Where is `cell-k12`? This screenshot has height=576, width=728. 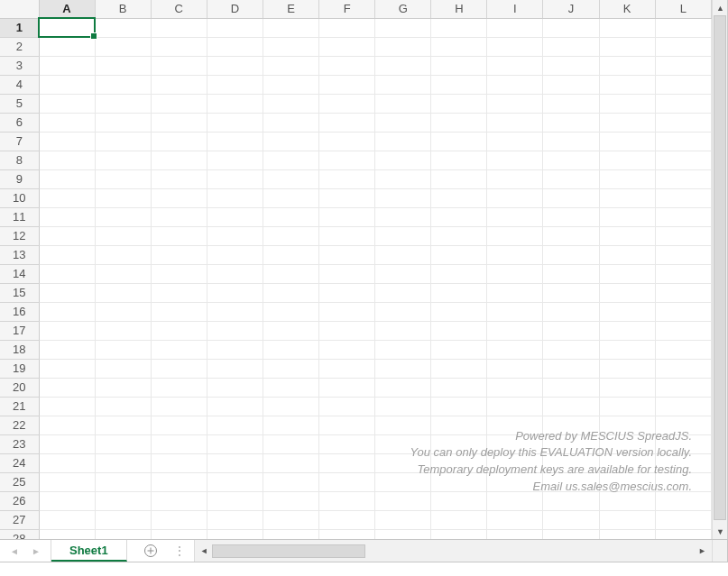
cell-k12 is located at coordinates (627, 236).